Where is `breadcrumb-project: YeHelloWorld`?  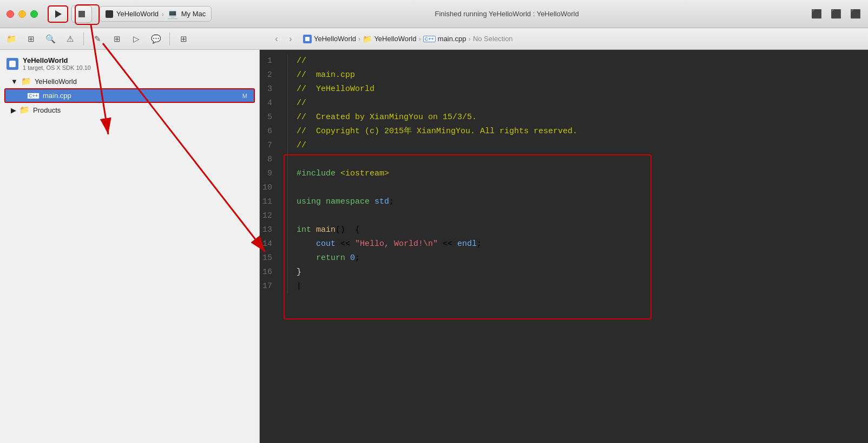
breadcrumb-project: YeHelloWorld is located at coordinates (330, 39).